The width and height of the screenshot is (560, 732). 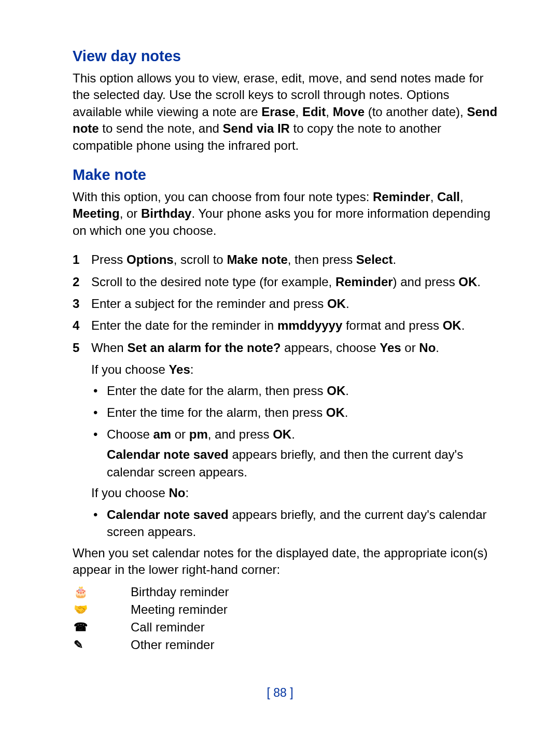 I want to click on step-3: 3 Enter a subject for the reminder and p…, so click(x=285, y=304).